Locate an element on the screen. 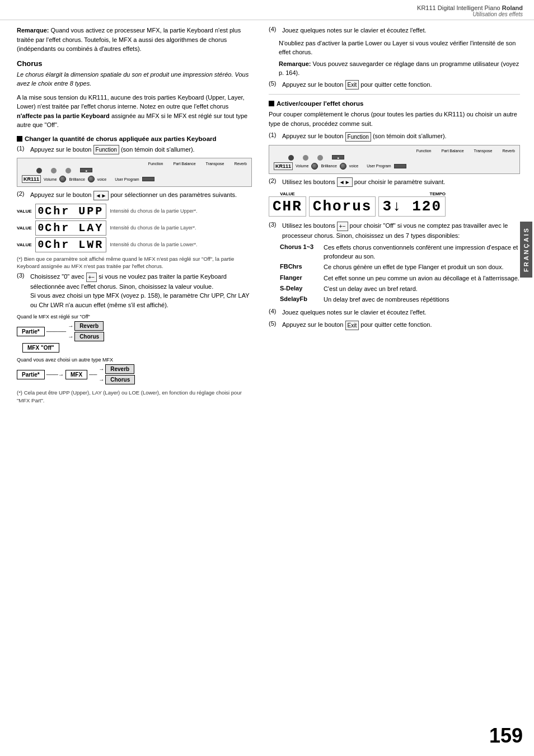  exit-key-act: Exit is located at coordinates (353, 326).